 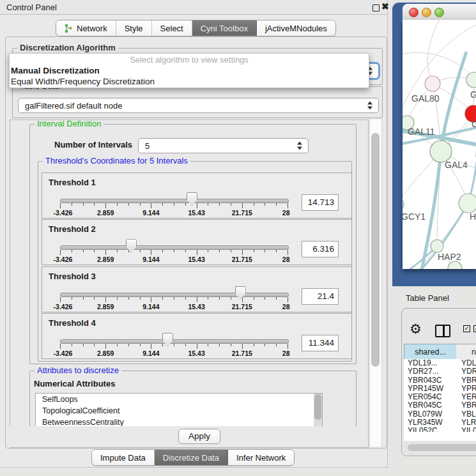 What do you see at coordinates (430, 397) in the screenshot?
I see `shared-name-cell: YER054C` at bounding box center [430, 397].